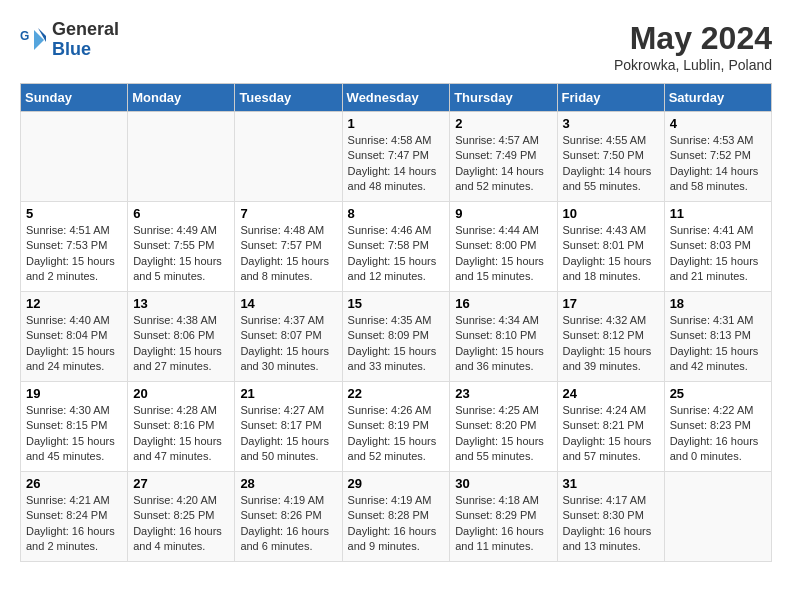 Image resolution: width=792 pixels, height=612 pixels. I want to click on day-info: Sunrise: 4:24 AM Sunset: 8:21 PM Dayligh…, so click(611, 434).